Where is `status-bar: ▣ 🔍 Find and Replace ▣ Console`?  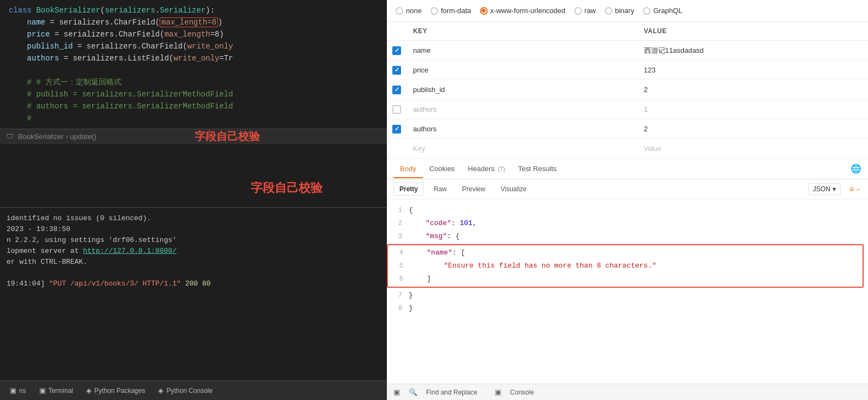
status-bar: ▣ 🔍 Find and Replace ▣ Console is located at coordinates (628, 392).